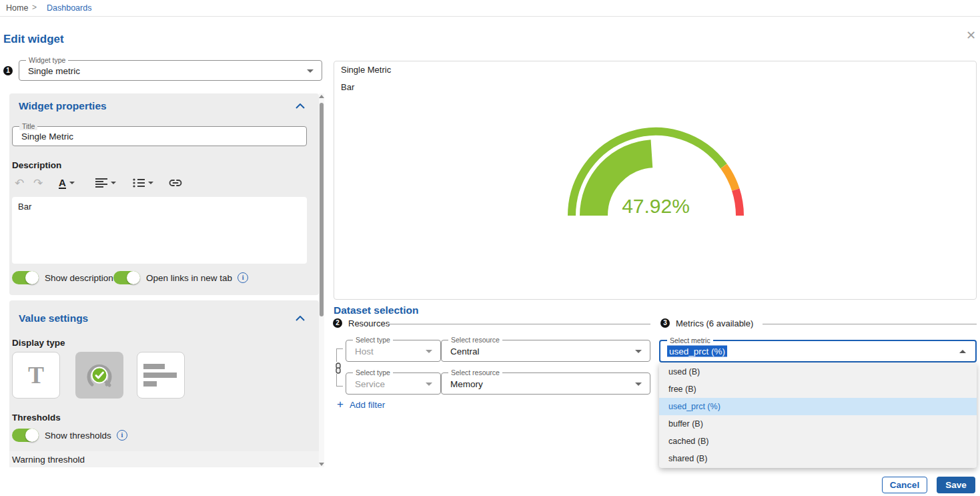 This screenshot has height=496, width=980. Describe the element at coordinates (175, 183) in the screenshot. I see `link-button` at that location.